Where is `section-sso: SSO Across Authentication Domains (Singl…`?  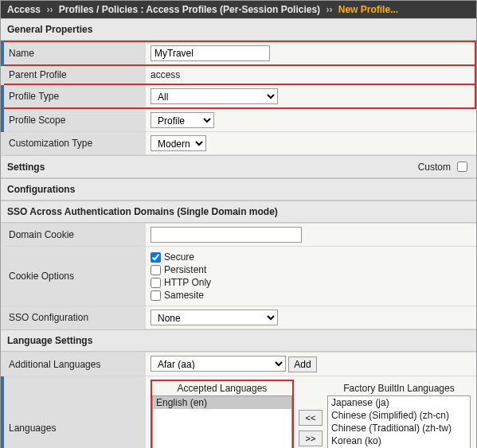 section-sso: SSO Across Authentication Domains (Singl… is located at coordinates (239, 212).